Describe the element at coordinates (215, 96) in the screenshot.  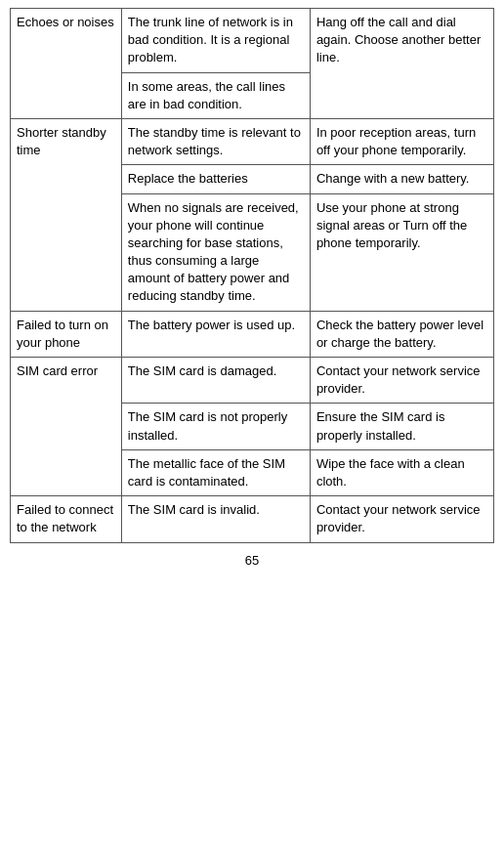
I see `cause-cell: In some areas, the call lines are in bad…` at that location.